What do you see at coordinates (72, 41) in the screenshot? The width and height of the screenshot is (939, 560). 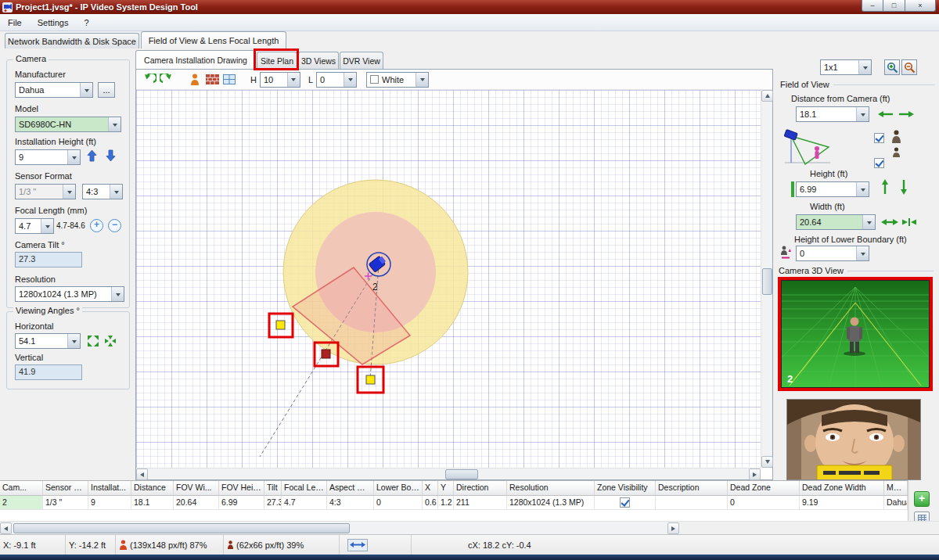 I see `tab-network-bandwidth: Network Bandwidth & Disk Space` at bounding box center [72, 41].